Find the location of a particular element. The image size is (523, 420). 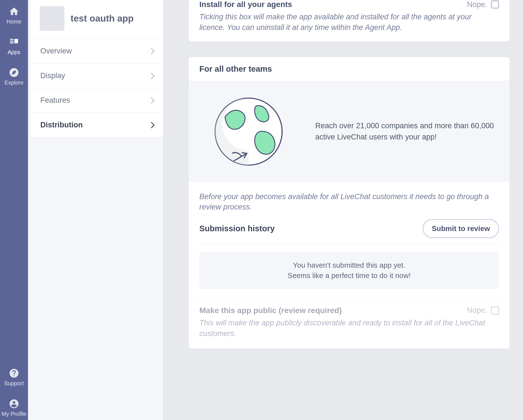

sidebar-item-display: Display is located at coordinates (97, 76).